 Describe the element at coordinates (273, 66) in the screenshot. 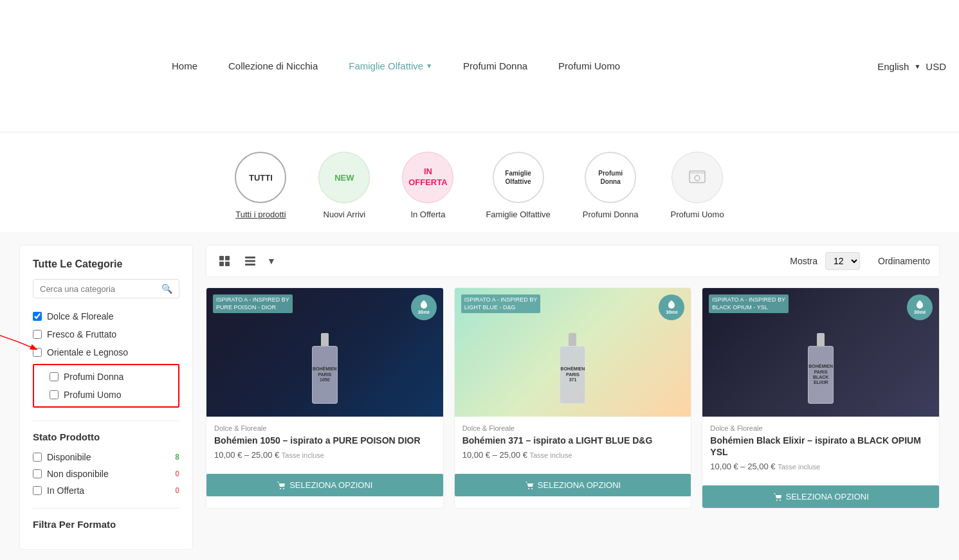

I see `nav-collezione: Collezione di Nicchia` at that location.